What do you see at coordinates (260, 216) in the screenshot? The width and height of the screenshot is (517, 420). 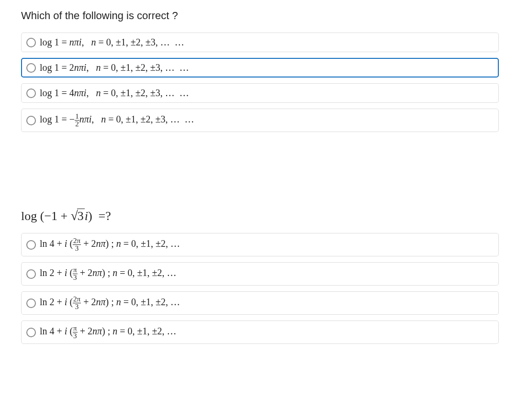 I see `question-2-prompt: log (−1 + √3i) =?` at bounding box center [260, 216].